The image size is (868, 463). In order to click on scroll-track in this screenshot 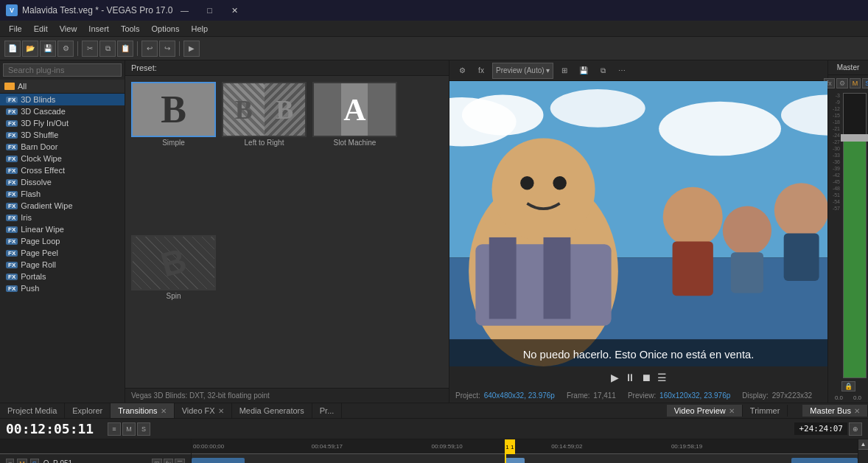, I will do `click(864, 456)`.